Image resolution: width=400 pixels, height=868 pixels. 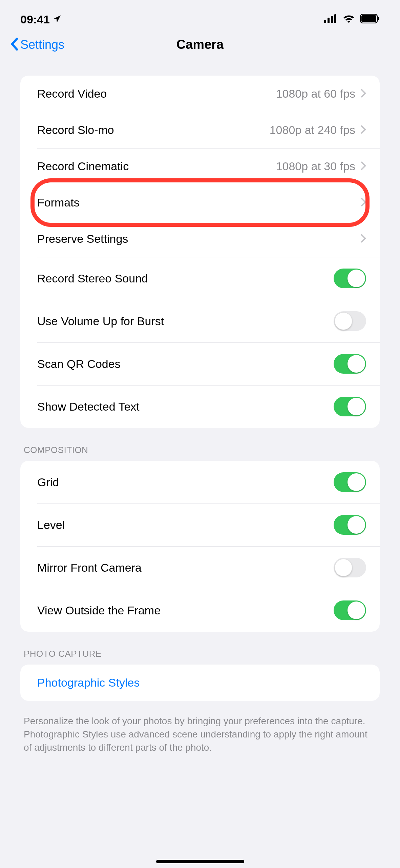 What do you see at coordinates (350, 568) in the screenshot?
I see `mirror-front-toggle` at bounding box center [350, 568].